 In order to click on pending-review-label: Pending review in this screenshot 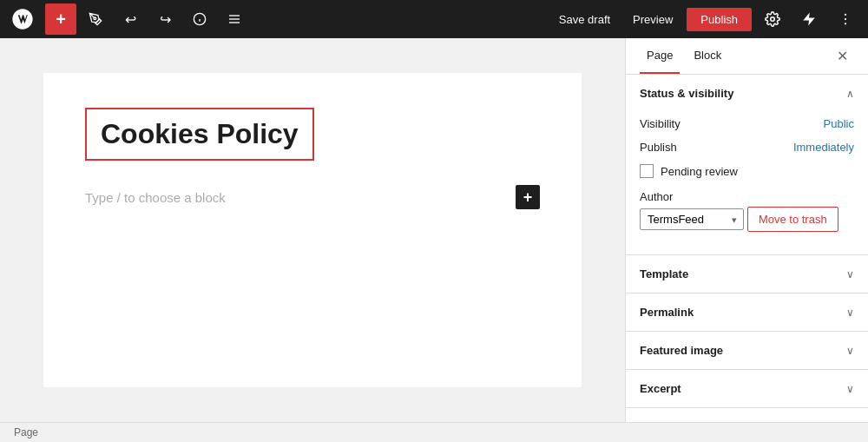, I will do `click(700, 172)`.